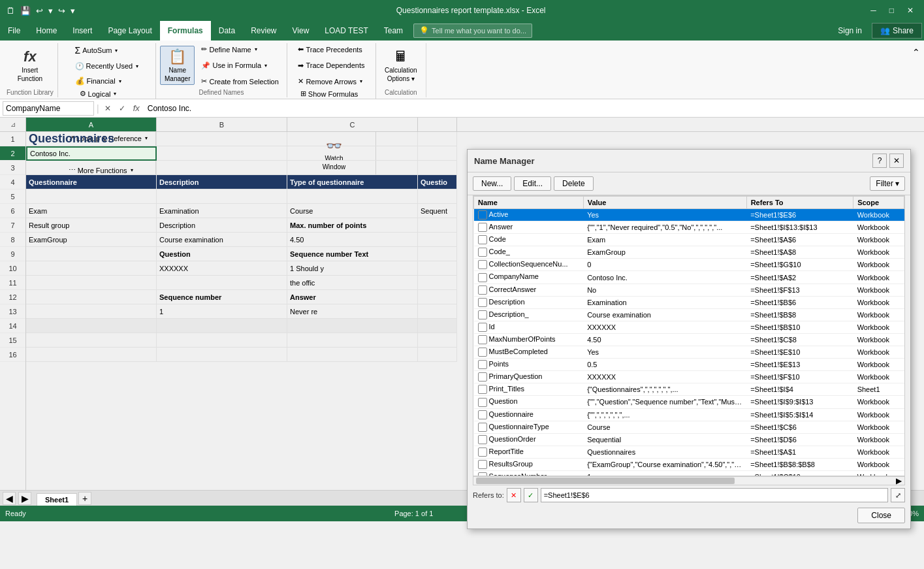  What do you see at coordinates (330, 50) in the screenshot?
I see `trace-precedents-button: ⬅ Trace Precedents` at bounding box center [330, 50].